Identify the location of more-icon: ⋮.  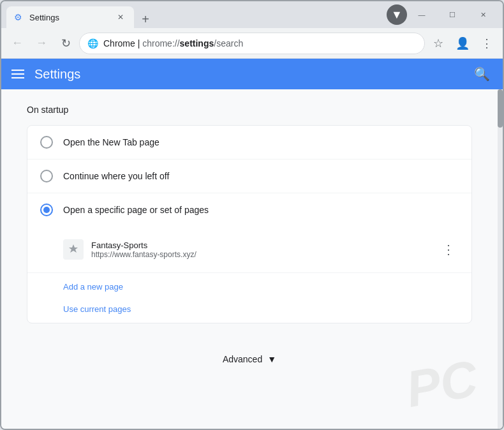
(448, 249).